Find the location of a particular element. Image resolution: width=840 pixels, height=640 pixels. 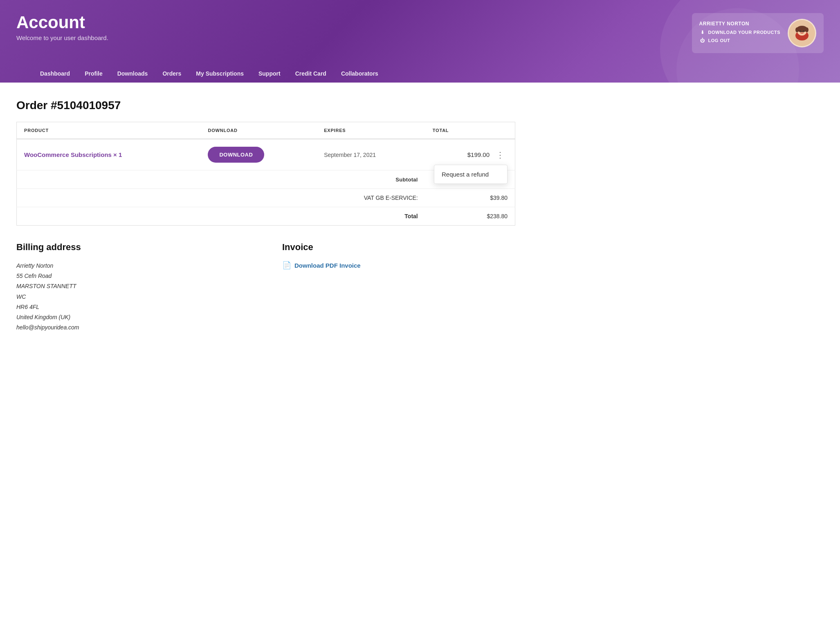

subtotal-label-cell: Subtotal is located at coordinates (221, 180).